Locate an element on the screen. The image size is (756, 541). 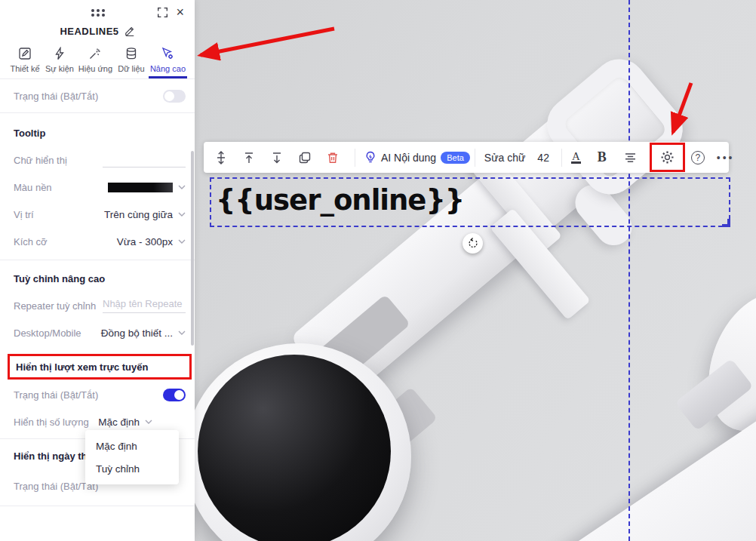
cursor-gear-icon is located at coordinates (167, 54).